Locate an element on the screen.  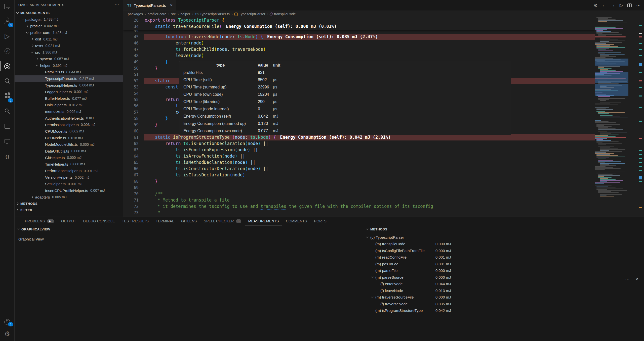
tree-item-bufferhelper-ts: BufferHelper.ts0.077 mJ is located at coordinates (69, 98).